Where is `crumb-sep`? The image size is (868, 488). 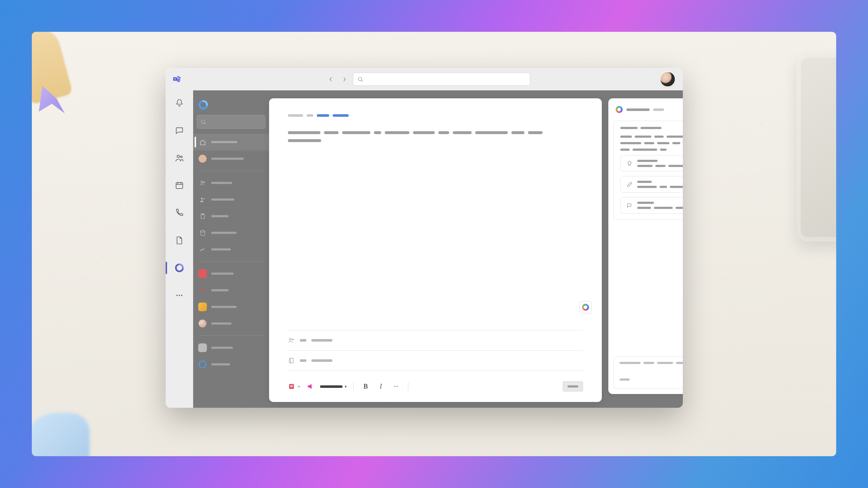 crumb-sep is located at coordinates (310, 116).